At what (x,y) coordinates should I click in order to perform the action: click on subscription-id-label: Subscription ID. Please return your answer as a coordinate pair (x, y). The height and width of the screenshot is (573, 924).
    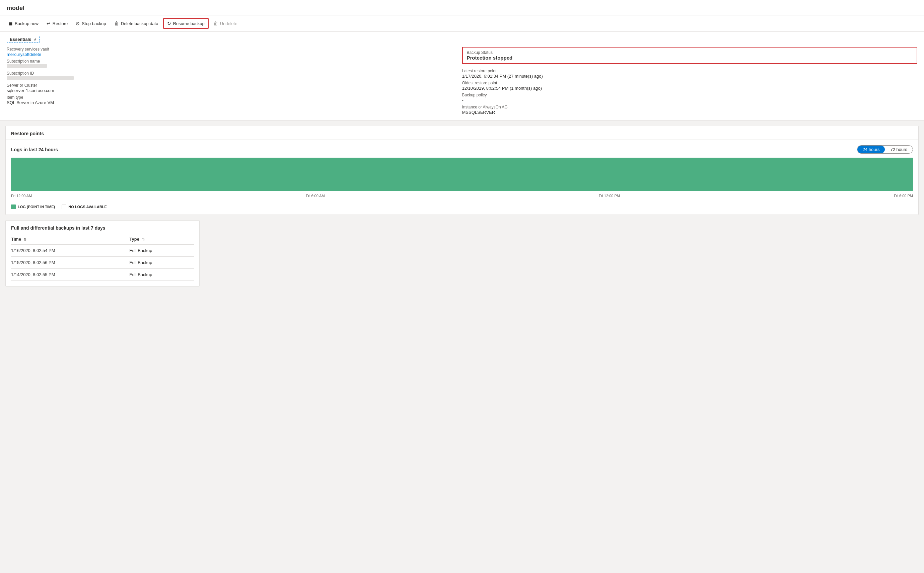
    Looking at the image, I should click on (234, 74).